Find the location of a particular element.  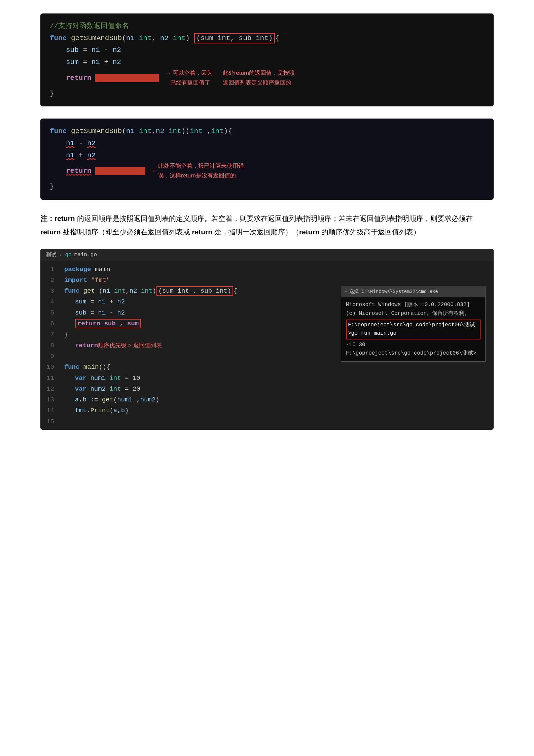

cb2-func-line: func getSumAndSub(n1 int,n2 int)(int ,in… is located at coordinates (267, 131).